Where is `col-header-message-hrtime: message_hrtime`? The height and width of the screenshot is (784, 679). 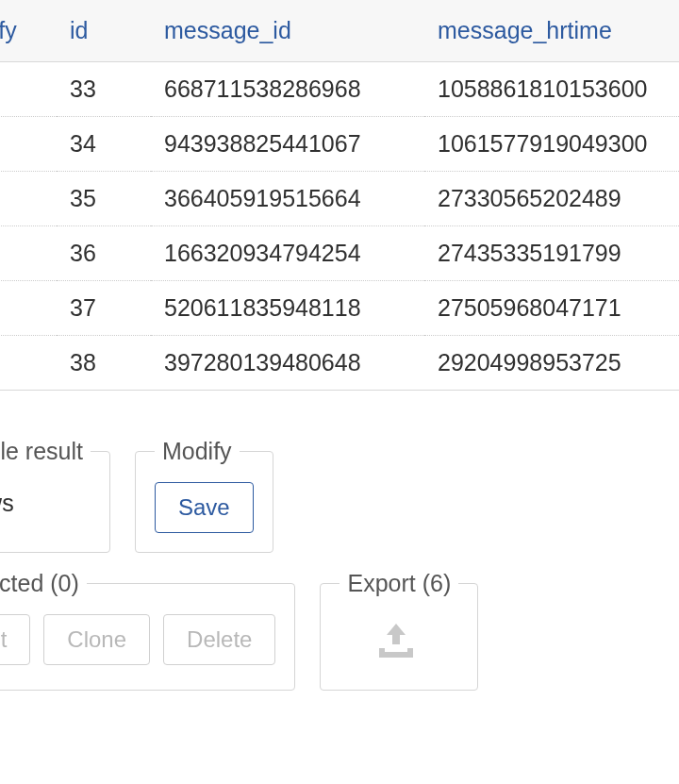 col-header-message-hrtime: message_hrtime is located at coordinates (552, 31).